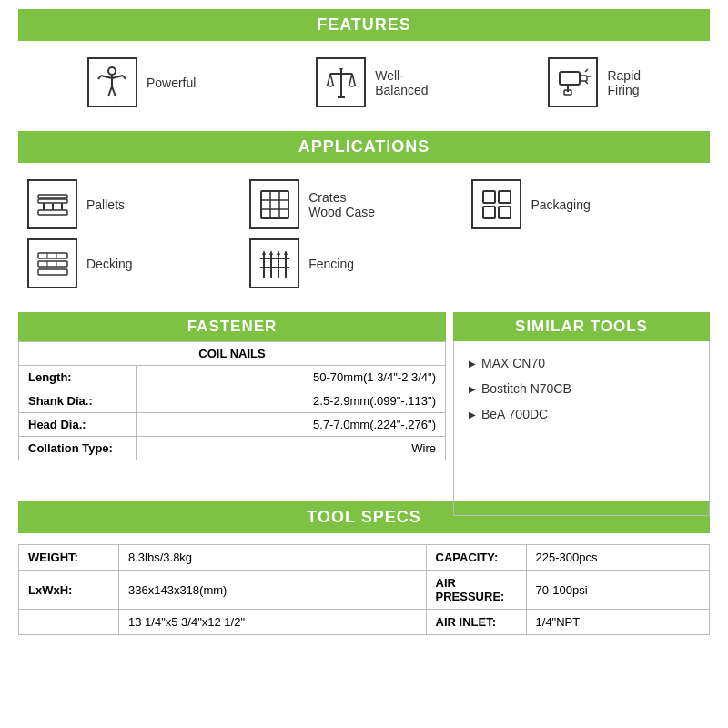 The height and width of the screenshot is (728, 728). Describe the element at coordinates (364, 622) in the screenshot. I see `table-row: 13 1/4"x5 3/4"x12 1/2" AIR INLET: 1/4"NP…` at that location.